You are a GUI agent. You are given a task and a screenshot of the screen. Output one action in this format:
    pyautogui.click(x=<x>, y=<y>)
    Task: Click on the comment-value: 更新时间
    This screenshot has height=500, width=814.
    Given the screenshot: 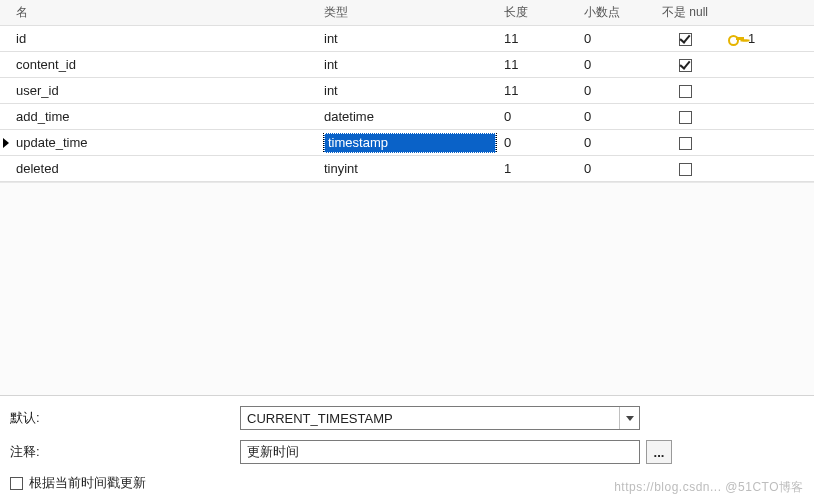 What is the action you would take?
    pyautogui.click(x=273, y=452)
    